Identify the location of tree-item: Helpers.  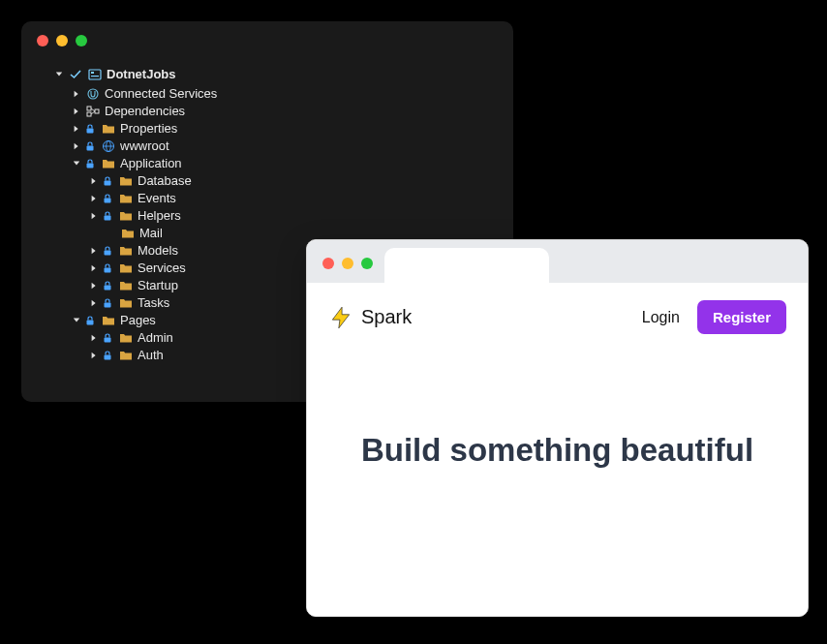
(267, 216).